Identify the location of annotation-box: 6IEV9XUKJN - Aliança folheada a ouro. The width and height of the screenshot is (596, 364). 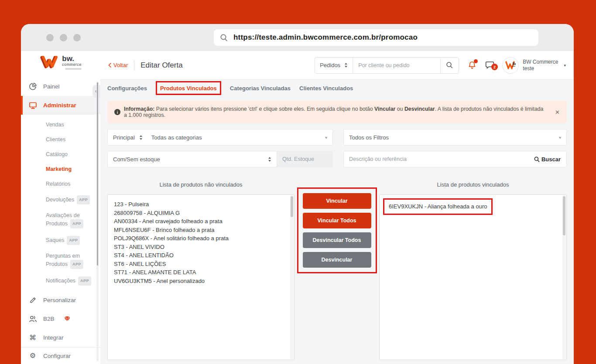
(438, 207).